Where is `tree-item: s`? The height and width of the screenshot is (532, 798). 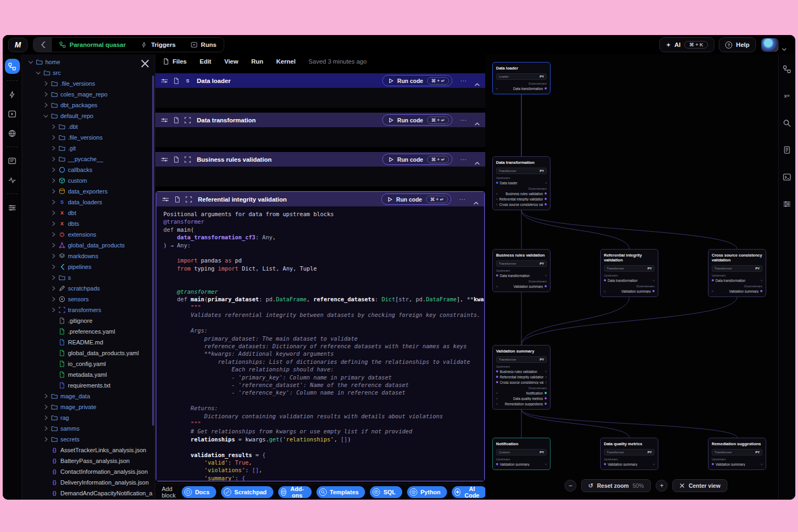 tree-item: s is located at coordinates (88, 278).